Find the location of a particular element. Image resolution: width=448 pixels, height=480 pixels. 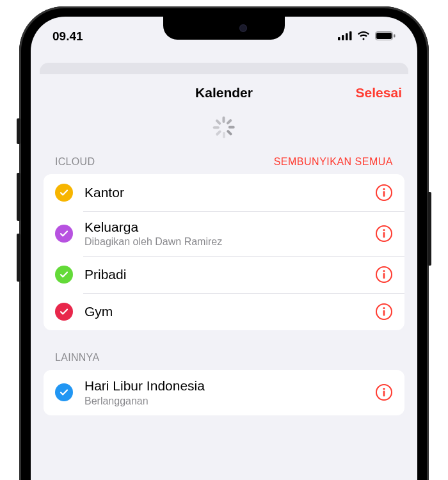

calendar-title: Gym is located at coordinates (230, 312).